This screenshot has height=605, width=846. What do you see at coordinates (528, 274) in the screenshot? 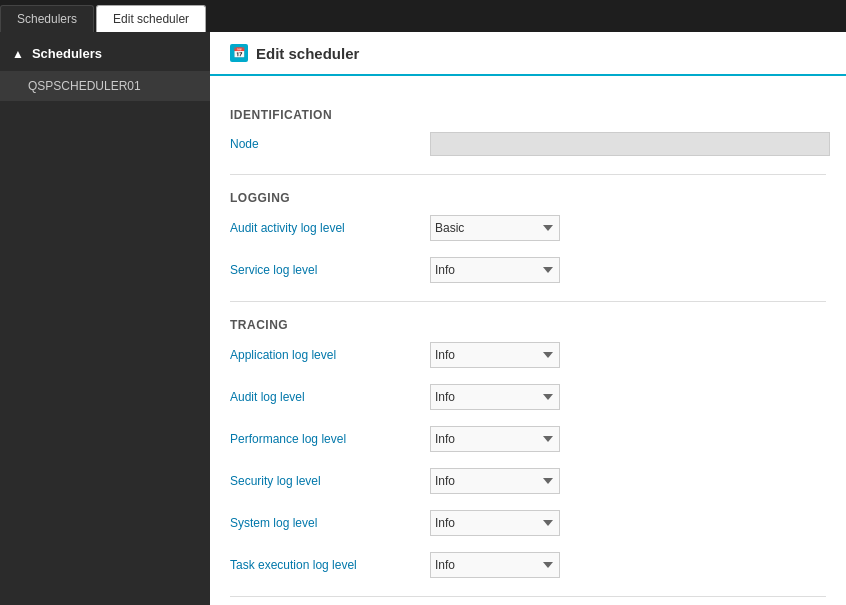
I see `row-service-log: Service log level Info Basic Debug None` at bounding box center [528, 274].